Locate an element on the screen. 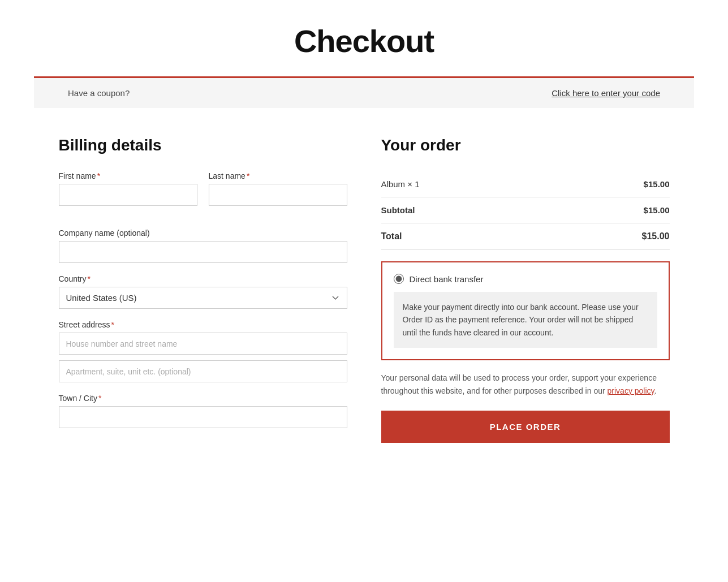  country-group: Country* United States (US) is located at coordinates (203, 292).